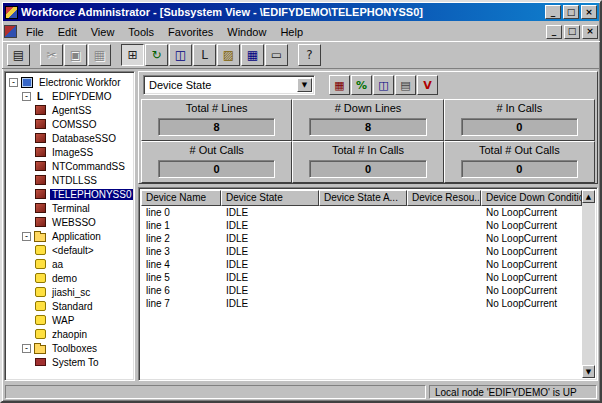 The height and width of the screenshot is (403, 602). Describe the element at coordinates (590, 32) in the screenshot. I see `child-close-button: ×` at that location.